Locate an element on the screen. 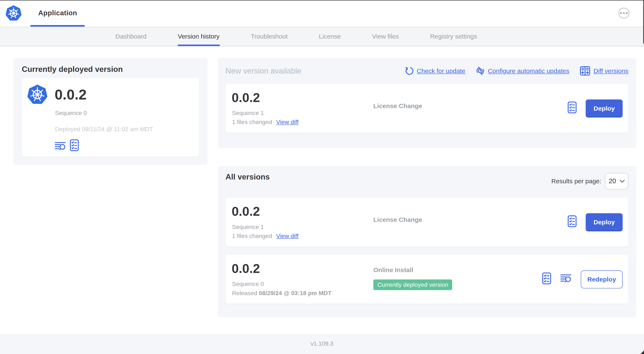  deployed-timestamp: Deployed 09/11/24 @ 11:02 am MDT is located at coordinates (104, 129).